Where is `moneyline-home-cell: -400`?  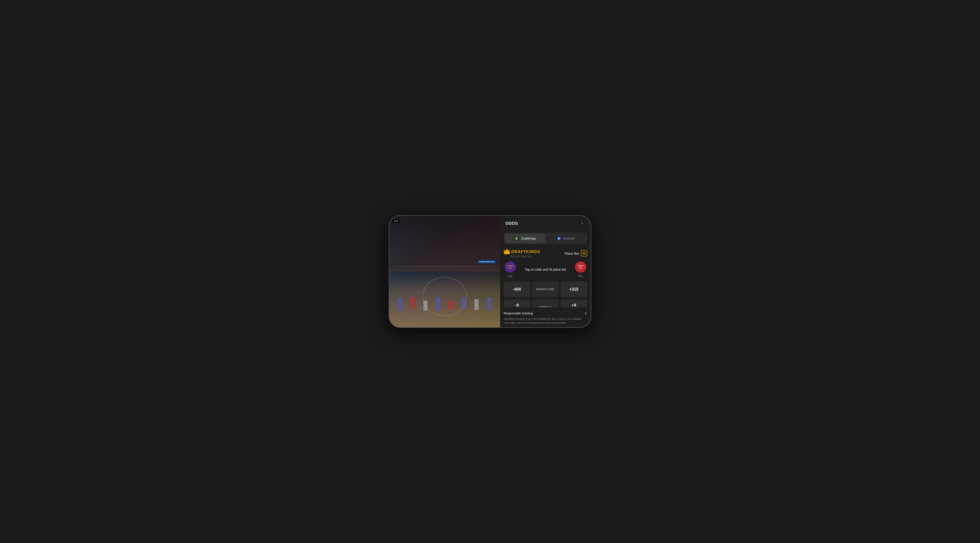
moneyline-home-cell: -400 is located at coordinates (517, 289).